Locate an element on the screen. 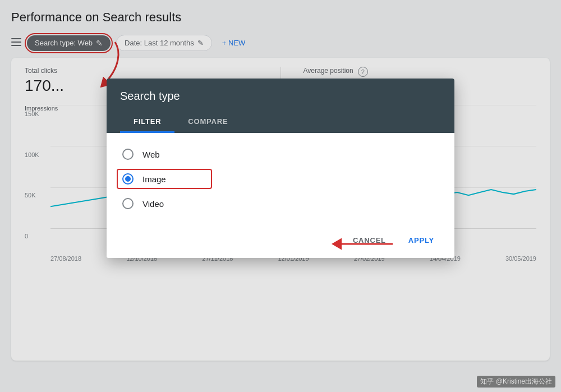 This screenshot has height=392, width=561. option-video-label: Video is located at coordinates (153, 204).